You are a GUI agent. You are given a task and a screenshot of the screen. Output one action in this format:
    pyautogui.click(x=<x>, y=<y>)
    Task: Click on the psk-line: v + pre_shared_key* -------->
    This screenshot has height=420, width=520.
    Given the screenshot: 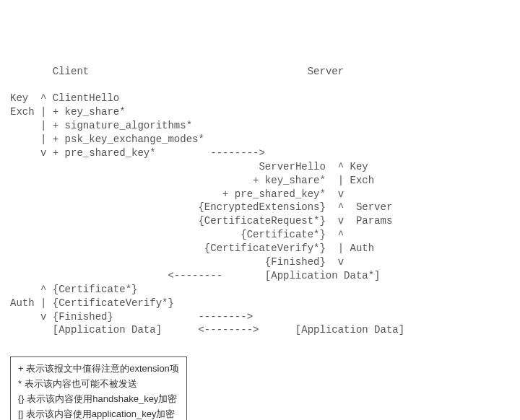 What is the action you would take?
    pyautogui.click(x=153, y=153)
    